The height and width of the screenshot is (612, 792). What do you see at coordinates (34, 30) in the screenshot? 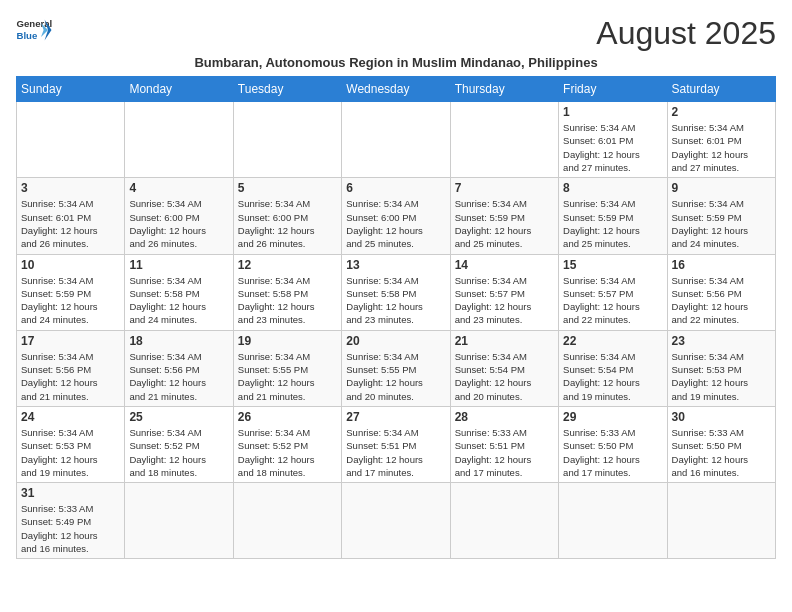
I see `logo-icon: General Blue` at bounding box center [34, 30].